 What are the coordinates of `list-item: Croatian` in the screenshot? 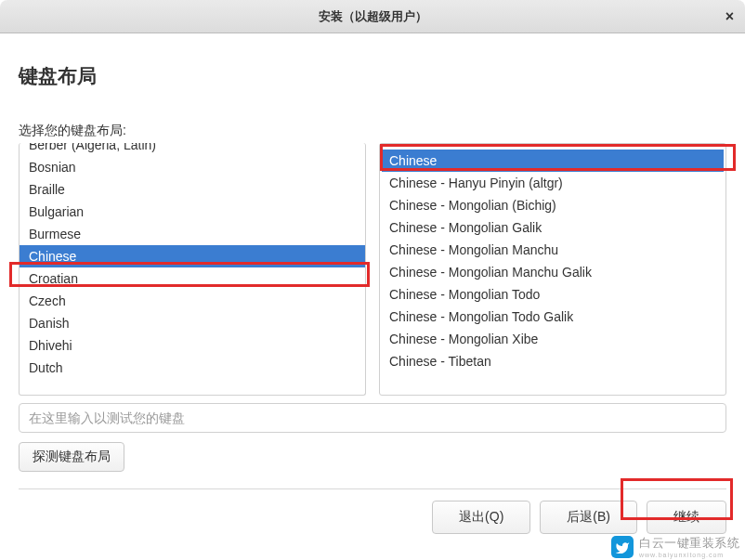 It's located at (192, 279).